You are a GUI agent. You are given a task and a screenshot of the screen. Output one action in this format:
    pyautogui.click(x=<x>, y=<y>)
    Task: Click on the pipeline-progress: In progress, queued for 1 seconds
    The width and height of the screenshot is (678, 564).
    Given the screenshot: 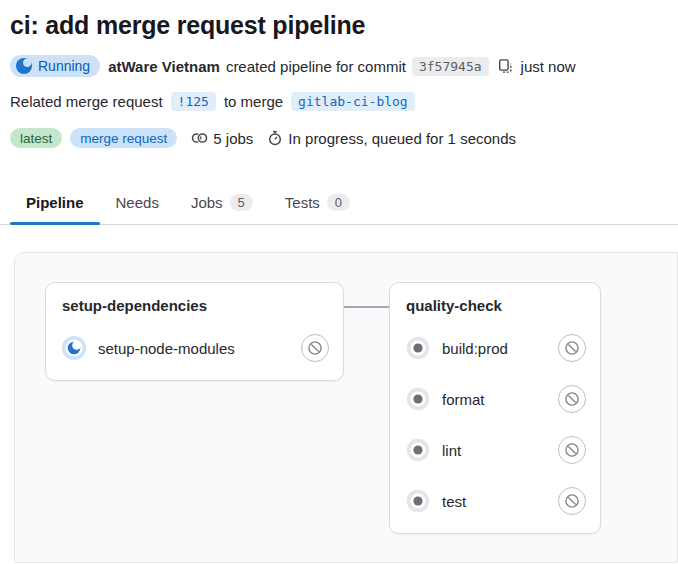 What is the action you would take?
    pyautogui.click(x=392, y=138)
    